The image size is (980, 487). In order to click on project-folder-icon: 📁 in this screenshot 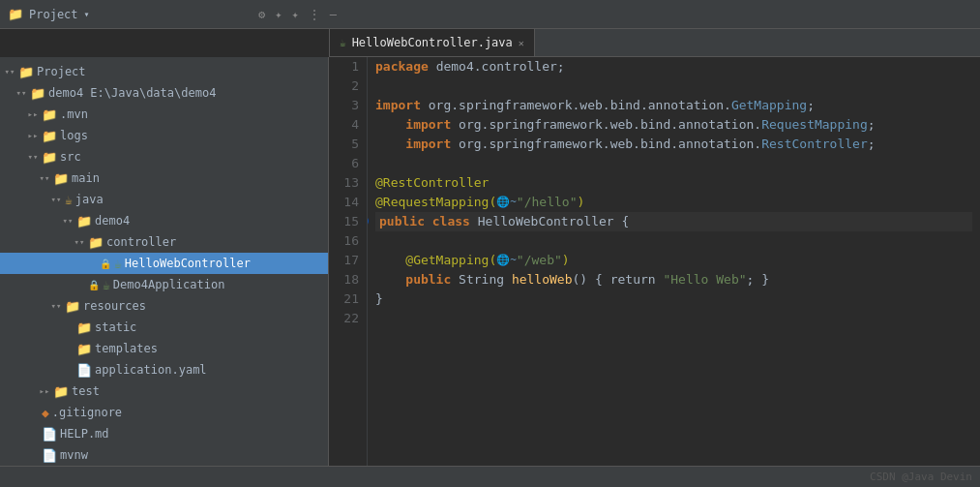, I will do `click(15, 14)`.